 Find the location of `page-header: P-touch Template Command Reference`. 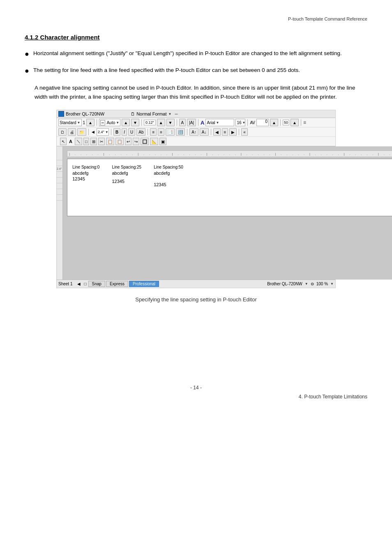

page-header: P-touch Template Command Reference is located at coordinates (196, 19).